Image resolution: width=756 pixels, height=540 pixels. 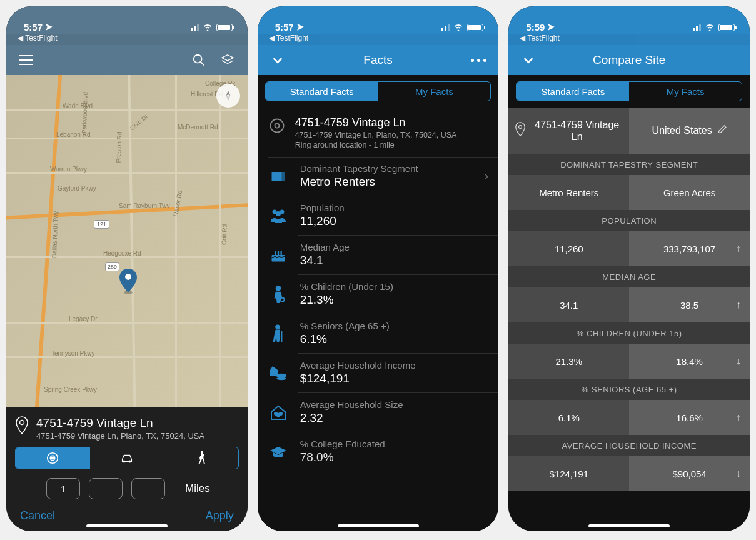 I want to click on compare-value-a: Metro Renters, so click(x=569, y=192).